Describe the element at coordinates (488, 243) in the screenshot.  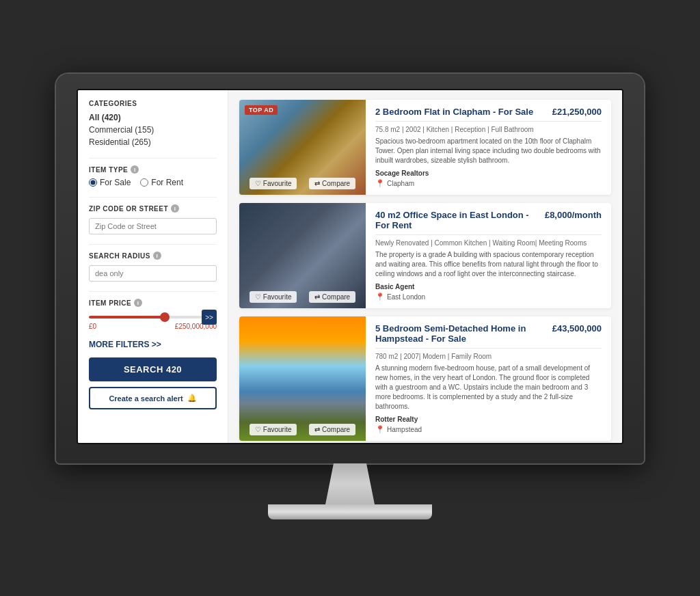
I see `listing-specs-2: Newly Renovated | Common Kitchen | Waiti…` at that location.